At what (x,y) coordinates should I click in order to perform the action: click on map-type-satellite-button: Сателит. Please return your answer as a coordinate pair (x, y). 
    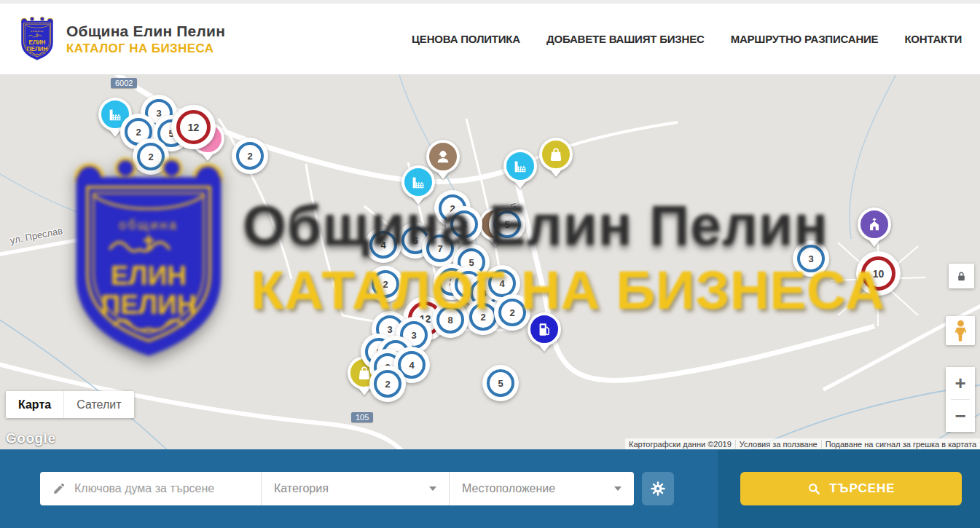
    Looking at the image, I should click on (98, 405).